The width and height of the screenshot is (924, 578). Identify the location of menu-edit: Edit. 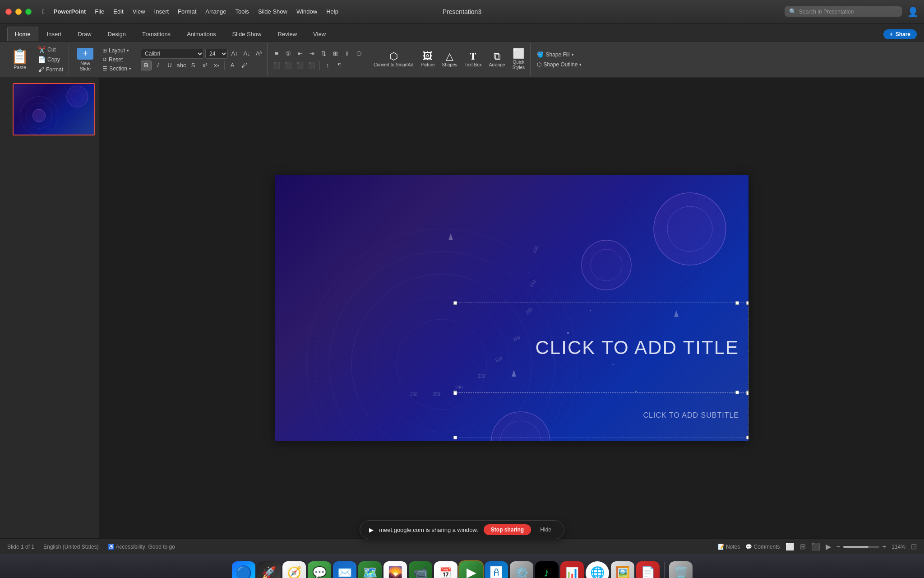
(118, 12).